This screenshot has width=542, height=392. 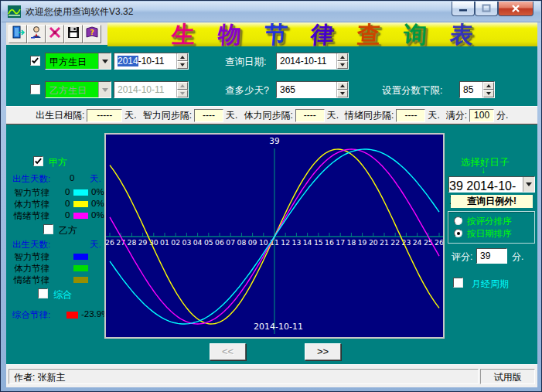 I want to click on rhythm-label: 体力节律, so click(x=32, y=204).